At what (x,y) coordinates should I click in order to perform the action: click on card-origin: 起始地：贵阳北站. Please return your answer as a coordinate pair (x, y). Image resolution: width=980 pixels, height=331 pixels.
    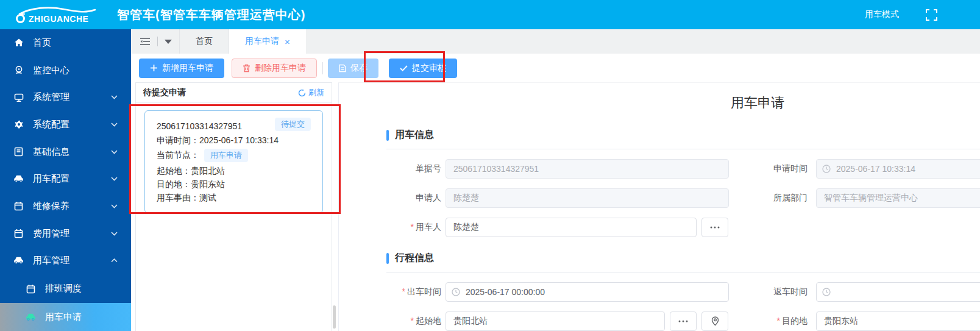
    Looking at the image, I should click on (234, 171).